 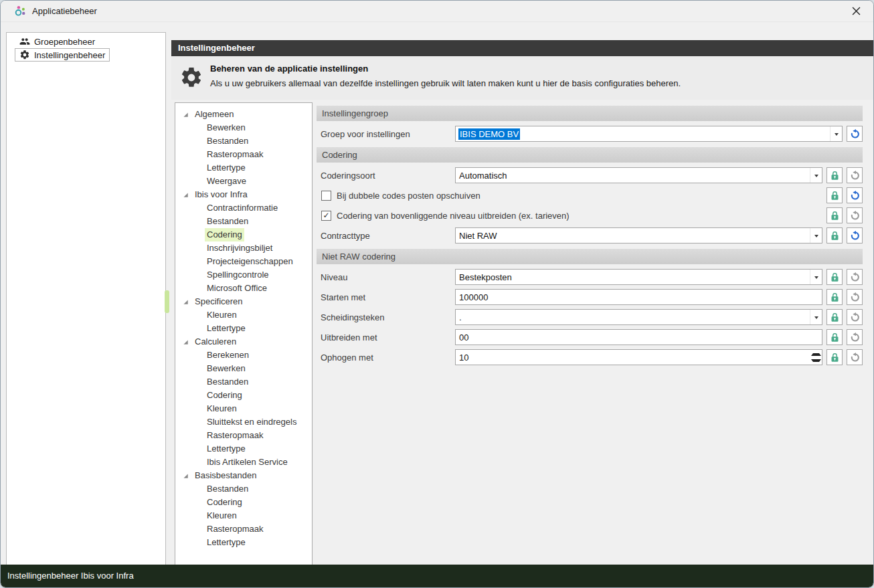 I want to click on gear-icon, so click(x=191, y=78).